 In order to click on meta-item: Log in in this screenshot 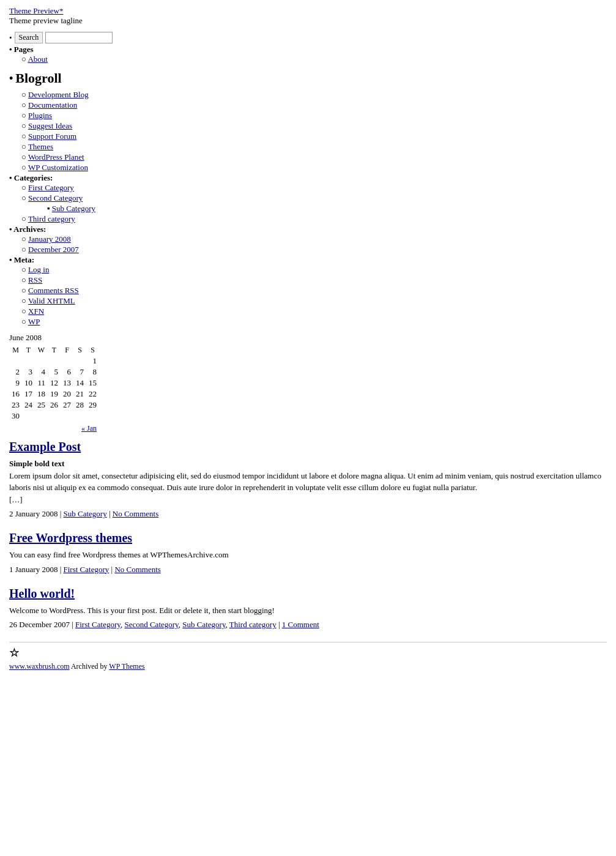, I will do `click(314, 270)`.